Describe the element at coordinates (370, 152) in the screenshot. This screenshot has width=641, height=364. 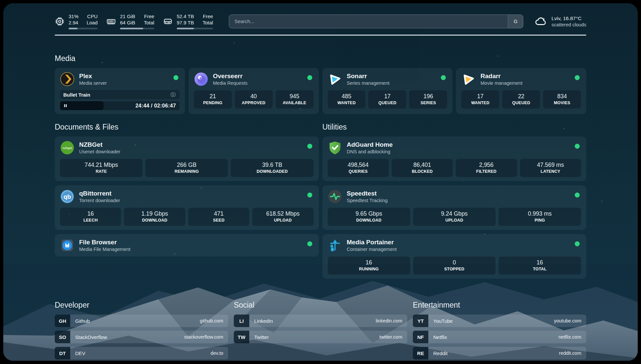
I see `service-description: DNS and adblocking` at that location.